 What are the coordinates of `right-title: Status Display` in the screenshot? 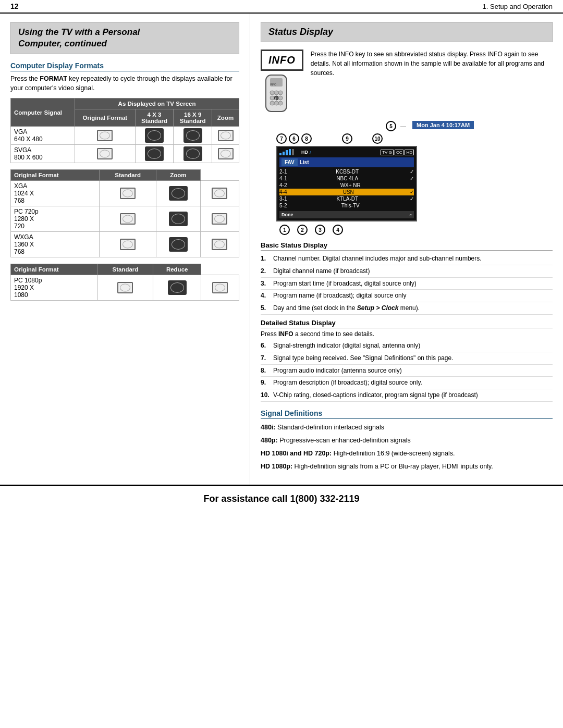 It's located at (407, 32).